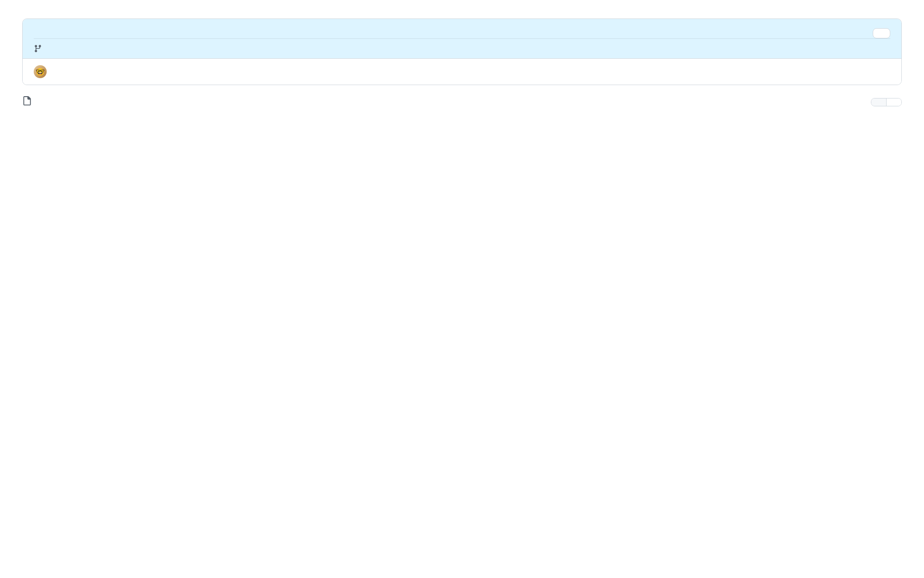 The width and height of the screenshot is (924, 578). What do you see at coordinates (38, 49) in the screenshot?
I see `git-branch-icon` at bounding box center [38, 49].